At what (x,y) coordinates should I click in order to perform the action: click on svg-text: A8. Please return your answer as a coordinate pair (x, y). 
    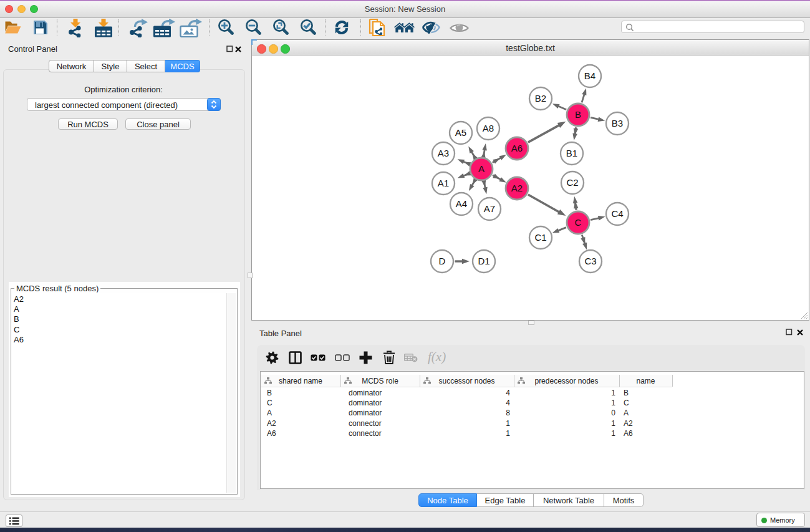
    Looking at the image, I should click on (488, 128).